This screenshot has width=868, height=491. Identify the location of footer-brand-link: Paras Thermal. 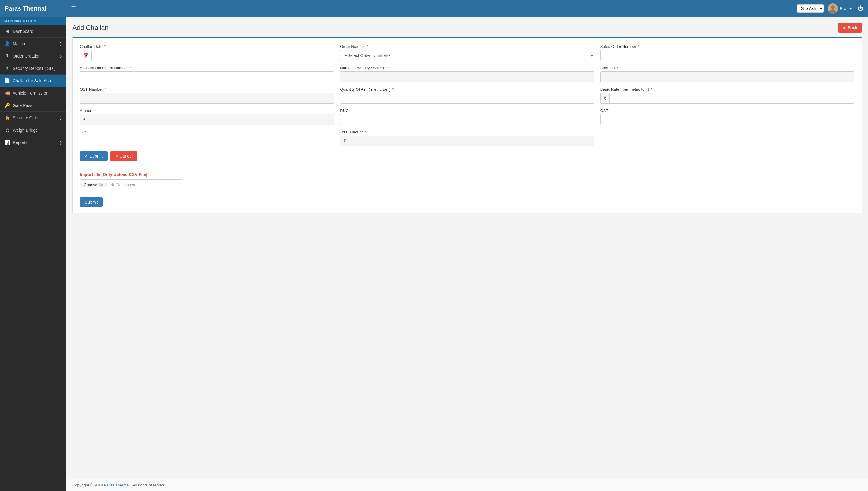
(117, 485).